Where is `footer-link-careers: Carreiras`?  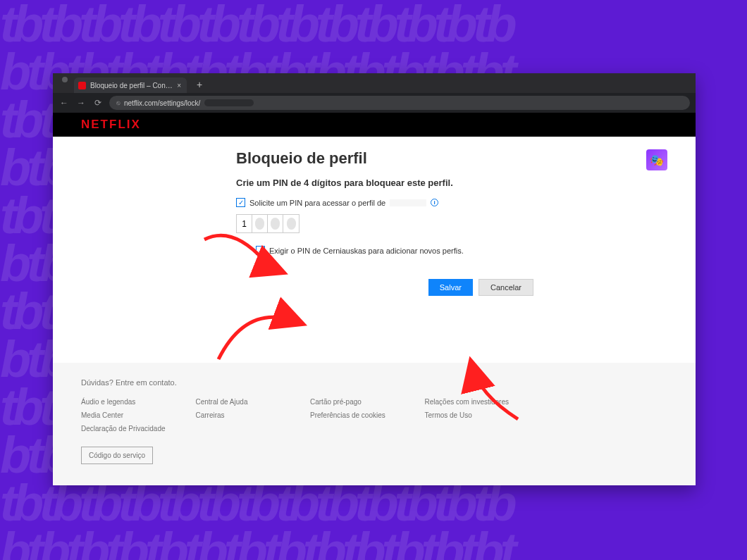
footer-link-careers: Carreiras is located at coordinates (249, 416).